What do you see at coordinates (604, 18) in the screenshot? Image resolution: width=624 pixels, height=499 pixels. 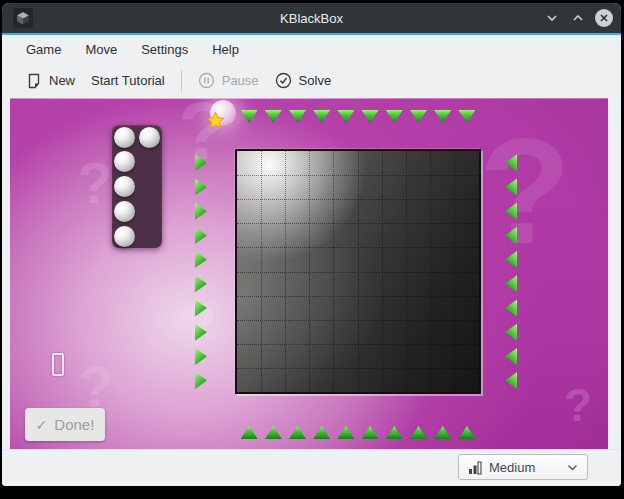 I see `close-button` at bounding box center [604, 18].